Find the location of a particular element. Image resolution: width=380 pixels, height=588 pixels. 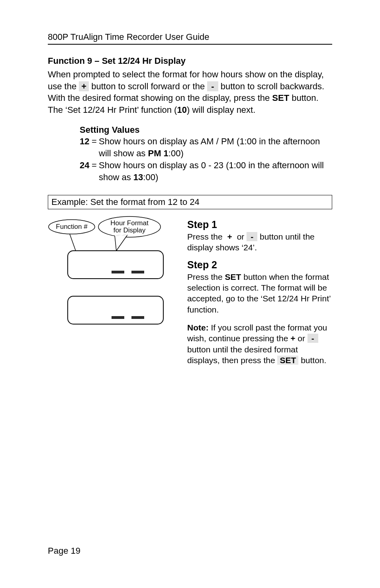

doc-header: 800P TruAlign Time Recorder User Guide is located at coordinates (190, 38).